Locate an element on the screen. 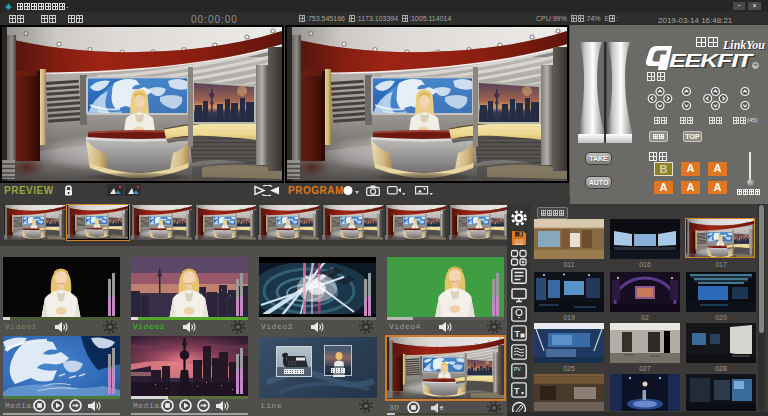 The image size is (768, 416). svg-text: EEKFIT is located at coordinates (712, 60).